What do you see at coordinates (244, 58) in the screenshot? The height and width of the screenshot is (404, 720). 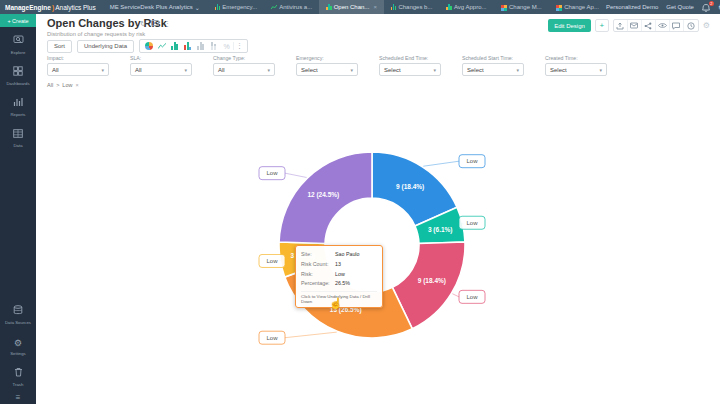 I see `filter-label: Change Type:` at bounding box center [244, 58].